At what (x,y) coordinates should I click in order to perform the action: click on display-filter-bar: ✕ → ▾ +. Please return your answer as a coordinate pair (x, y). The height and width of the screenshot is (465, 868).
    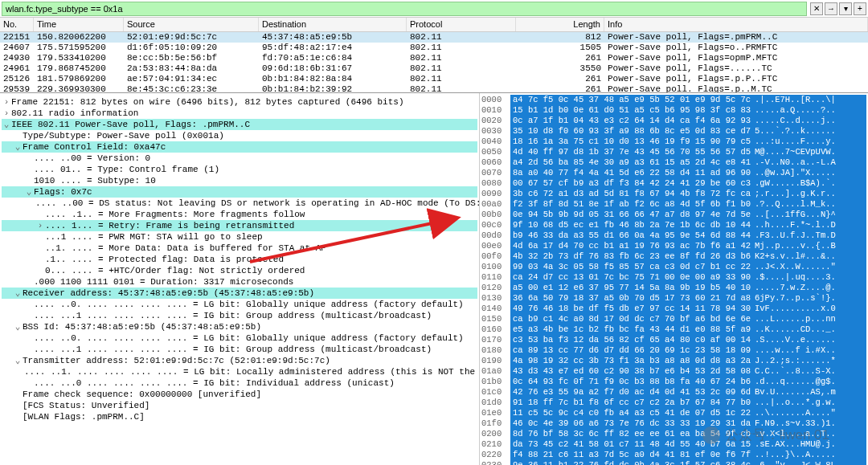
    Looking at the image, I should click on (434, 9).